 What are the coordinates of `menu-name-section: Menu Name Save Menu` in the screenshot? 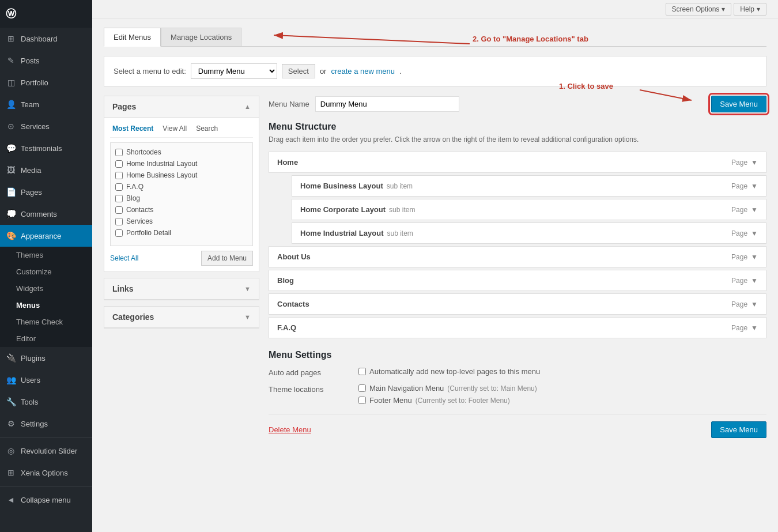 It's located at (518, 104).